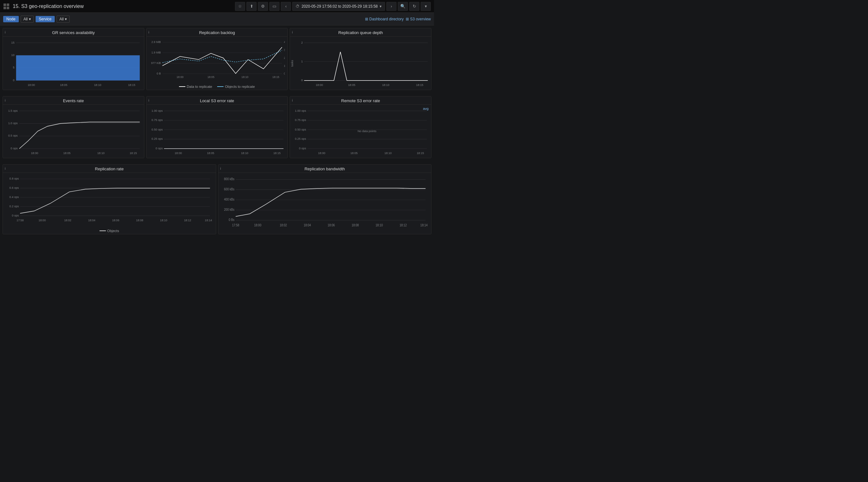 This screenshot has height=482, width=868. What do you see at coordinates (73, 63) in the screenshot?
I see `panel-body-gr: 15 10 5 0 18:00 18:05 18:10 18:15` at bounding box center [73, 63].